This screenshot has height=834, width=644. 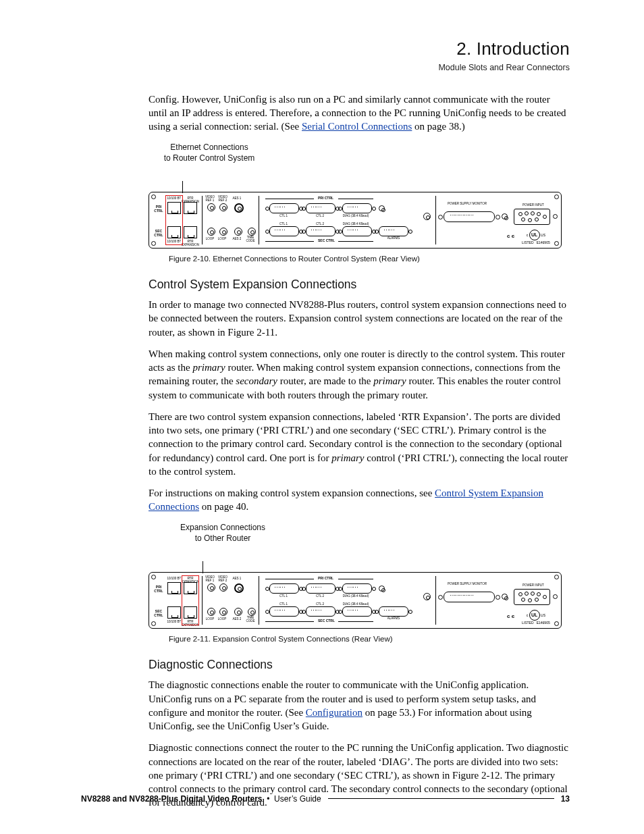 I want to click on callout-line: Expansion Connections, so click(x=223, y=527).